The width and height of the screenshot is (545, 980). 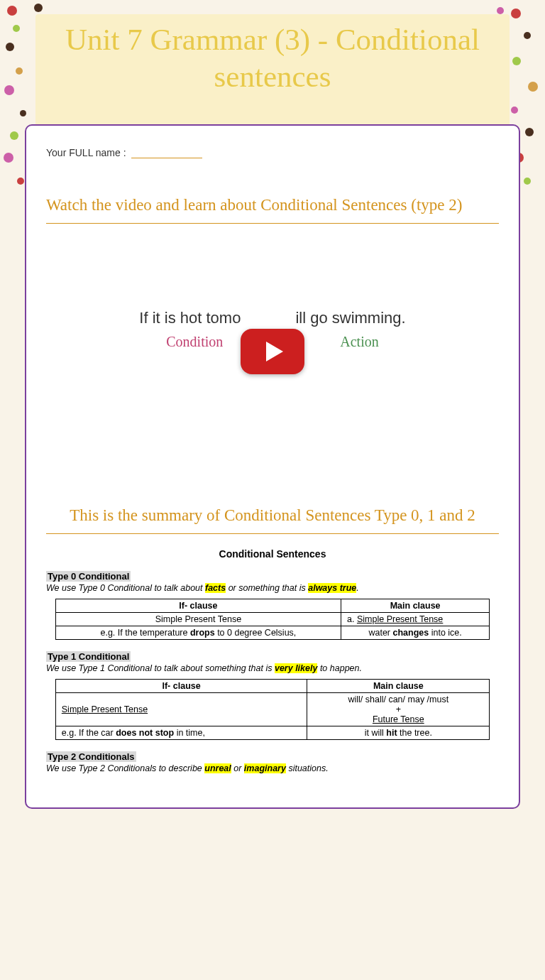 What do you see at coordinates (272, 588) in the screenshot?
I see `type0-desc: We use Type 0 Conditional to talk about …` at bounding box center [272, 588].